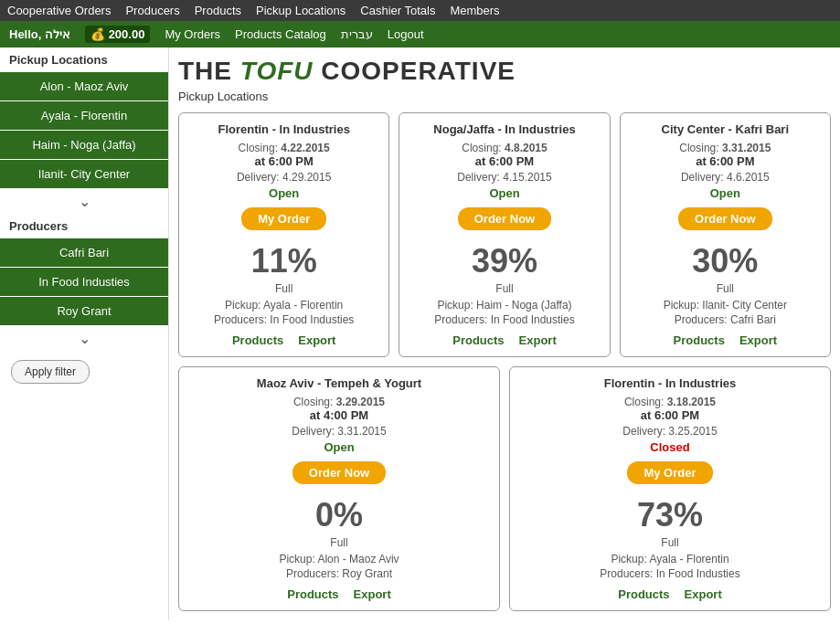 This screenshot has height=634, width=840. Describe the element at coordinates (726, 289) in the screenshot. I see `card-full-2: Full` at that location.